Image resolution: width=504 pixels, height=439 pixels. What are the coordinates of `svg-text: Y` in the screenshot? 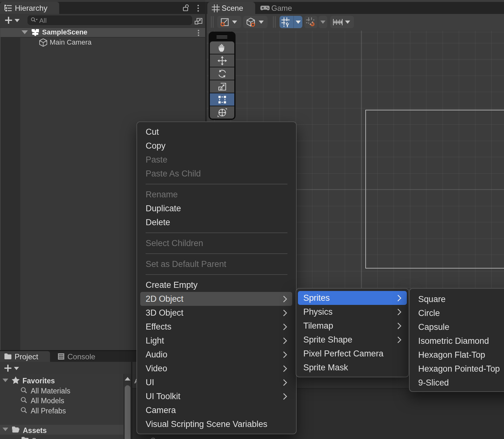 It's located at (287, 25).